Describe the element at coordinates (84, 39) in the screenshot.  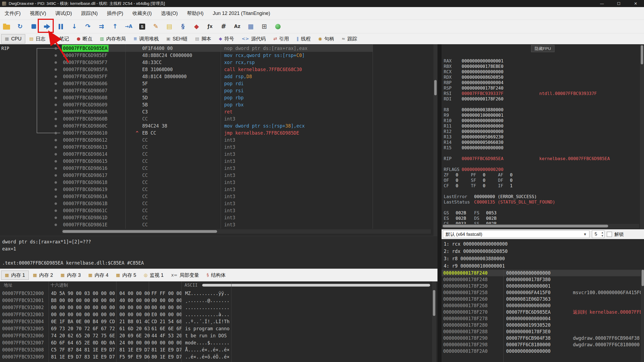
I see `tab-breakpoints: ●断点` at that location.